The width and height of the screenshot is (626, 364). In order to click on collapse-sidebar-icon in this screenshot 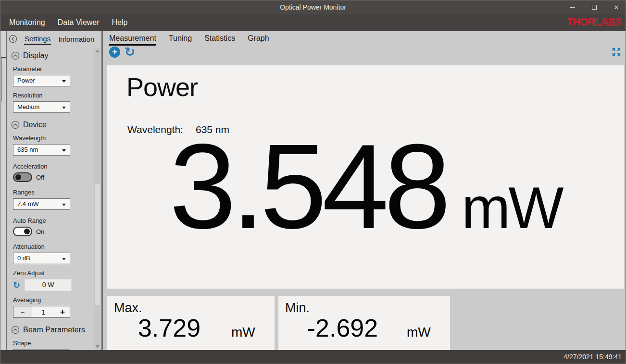, I will do `click(13, 39)`.